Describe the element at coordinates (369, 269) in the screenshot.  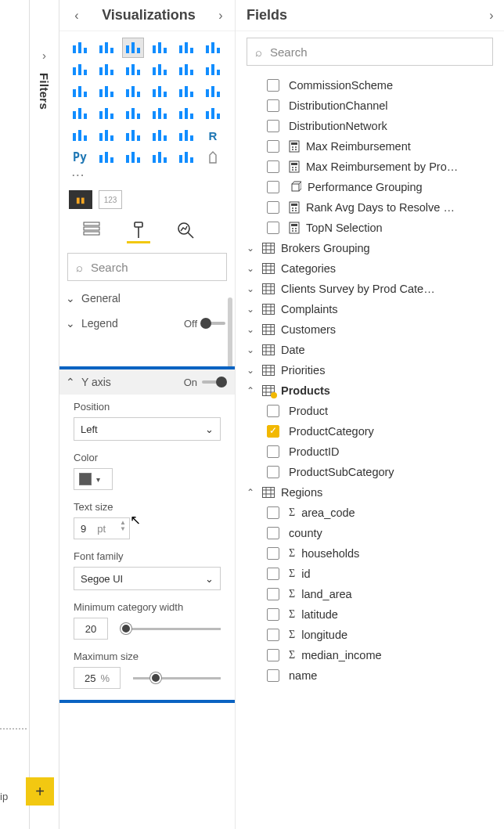
I see `table-item: ⌄Categories` at that location.